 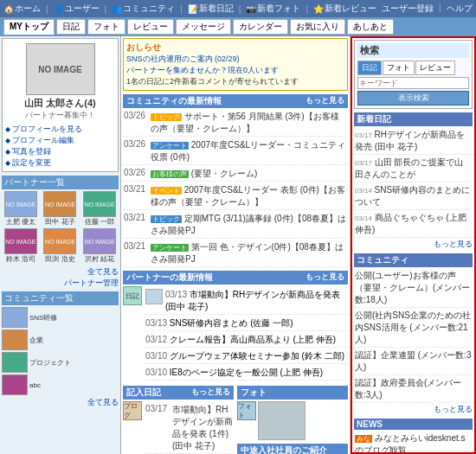 What do you see at coordinates (414, 83) in the screenshot?
I see `search-input` at bounding box center [414, 83].